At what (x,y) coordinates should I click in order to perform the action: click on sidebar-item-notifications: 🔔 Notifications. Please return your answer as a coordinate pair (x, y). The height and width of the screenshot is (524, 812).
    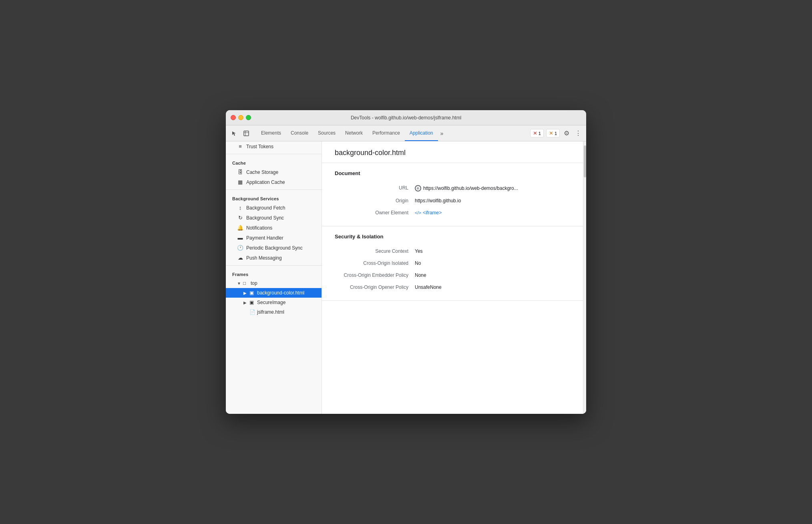
    Looking at the image, I should click on (274, 228).